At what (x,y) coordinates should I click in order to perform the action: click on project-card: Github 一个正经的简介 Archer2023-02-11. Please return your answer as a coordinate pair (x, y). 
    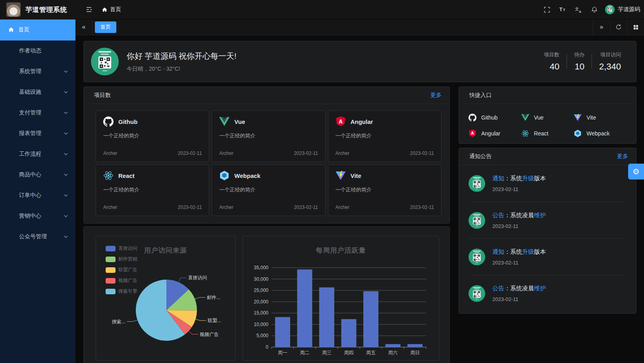
    Looking at the image, I should click on (152, 136).